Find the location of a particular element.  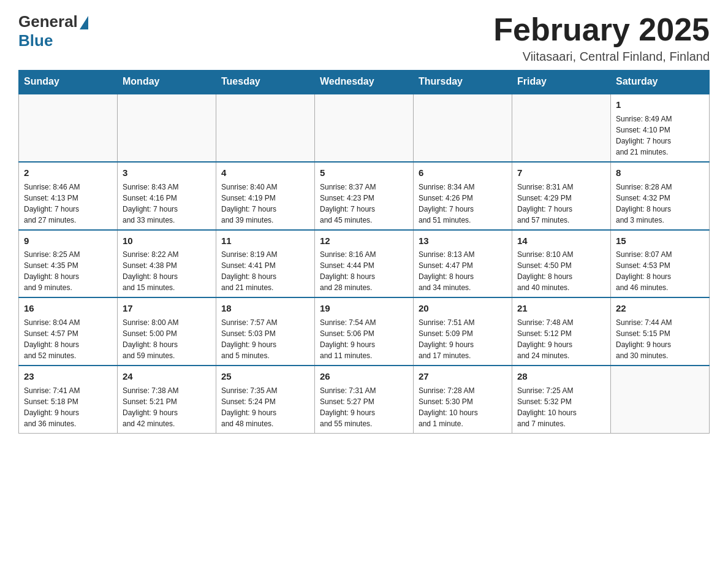

table-row: 11Sunrise: 8:19 AMSunset: 4:41 PMDayligh… is located at coordinates (266, 264).